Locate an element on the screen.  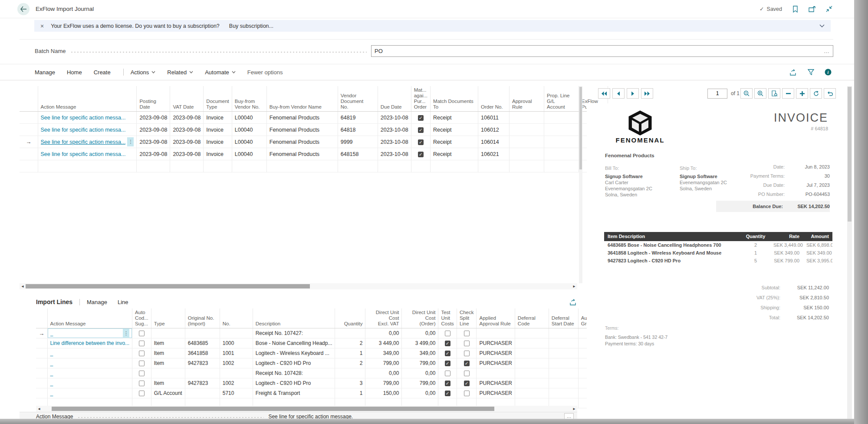
refresh-icon is located at coordinates (816, 93).